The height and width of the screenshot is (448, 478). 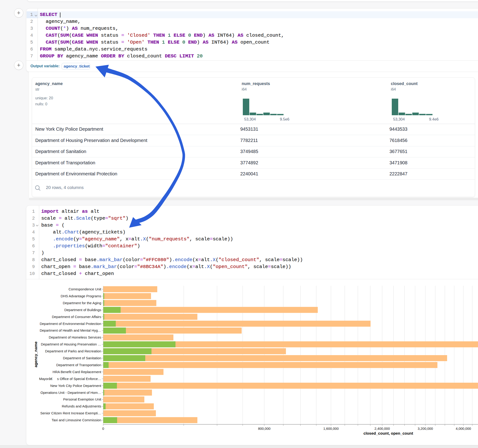 I want to click on svg-text:Mayorâ€ s Office of Special: Mayorâ€ s Office of Special Enforce…, so click(x=70, y=379).